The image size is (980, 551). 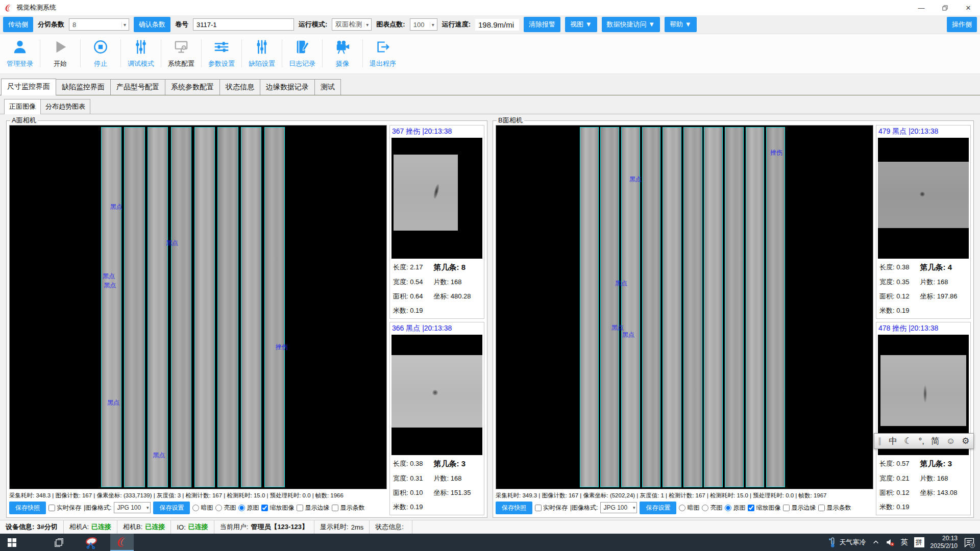 I want to click on main-tab-4: 系统参数配置, so click(x=192, y=87).